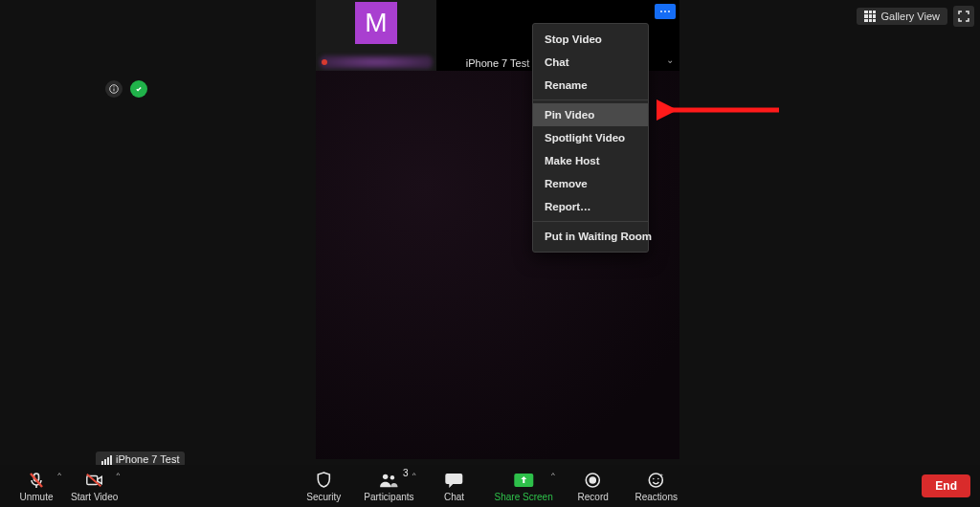  I want to click on avatar-letter: M, so click(375, 23).